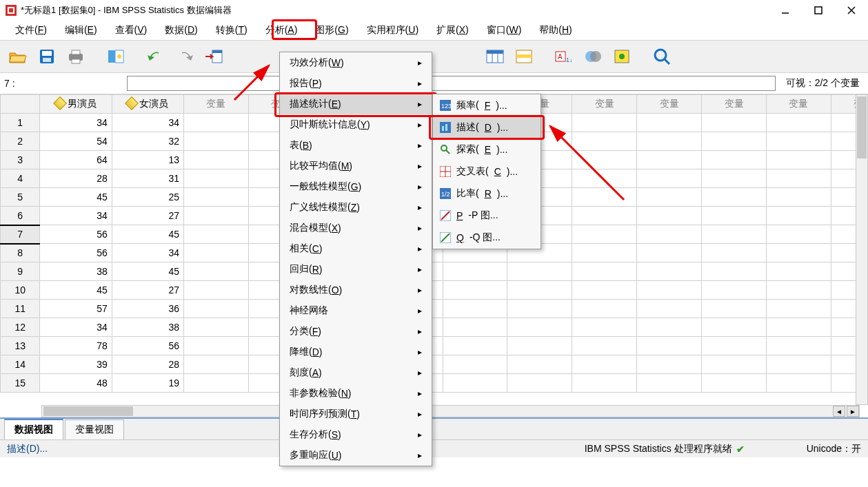 Image resolution: width=868 pixels, height=487 pixels. Describe the element at coordinates (356, 331) in the screenshot. I see `menu-classify: 分类(F)▸` at that location.